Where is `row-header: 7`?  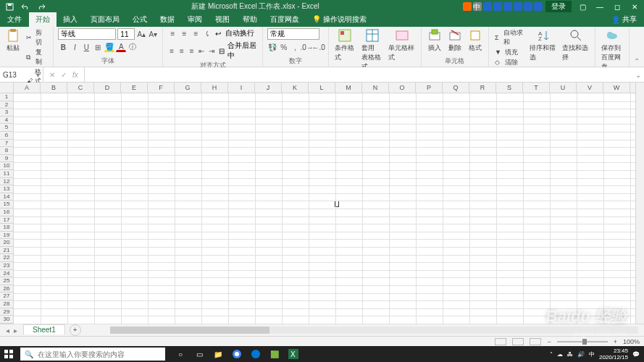 row-header: 7 is located at coordinates (7, 143).